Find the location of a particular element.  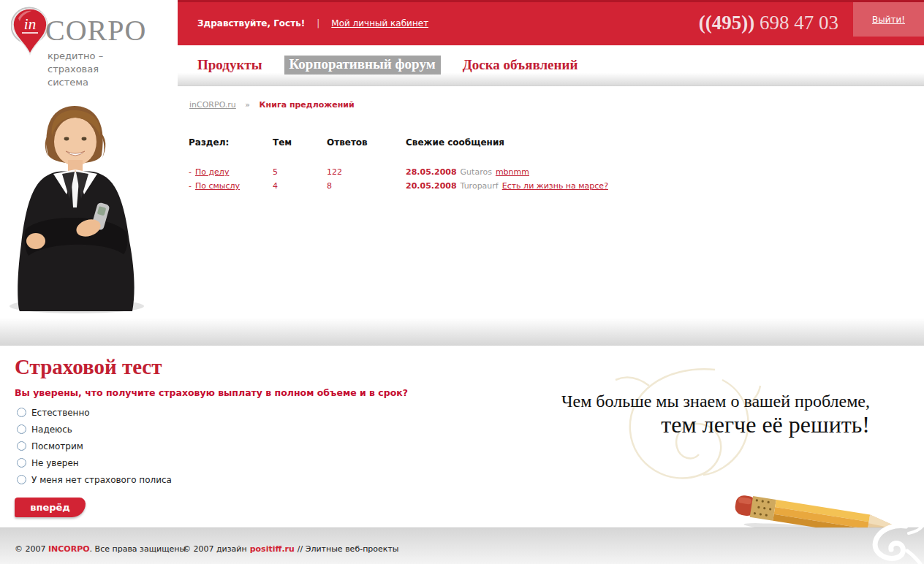

test-options: Естественно Надеюсь Посмотрим Не уверен … is located at coordinates (219, 446).